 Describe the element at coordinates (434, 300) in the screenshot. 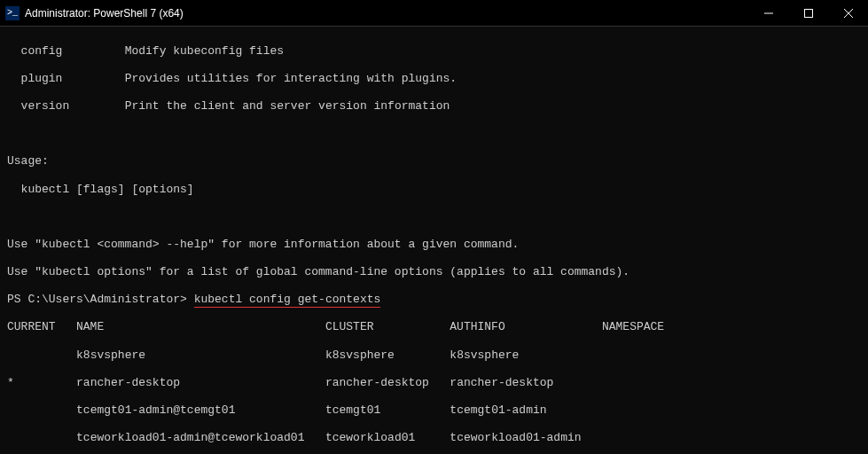

I see `prompt-line: PS C:\Users\Administrator> kubectl confi…` at that location.